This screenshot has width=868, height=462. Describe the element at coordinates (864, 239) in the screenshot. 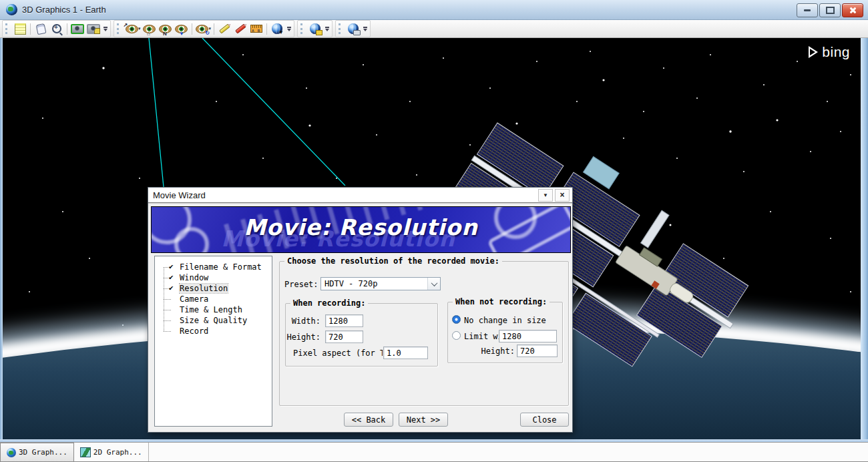

I see `window-border-right` at that location.